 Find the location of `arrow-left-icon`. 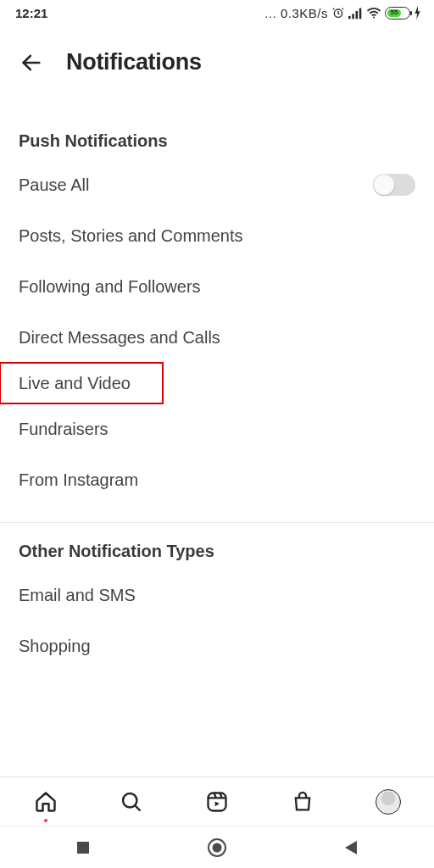

arrow-left-icon is located at coordinates (31, 63).